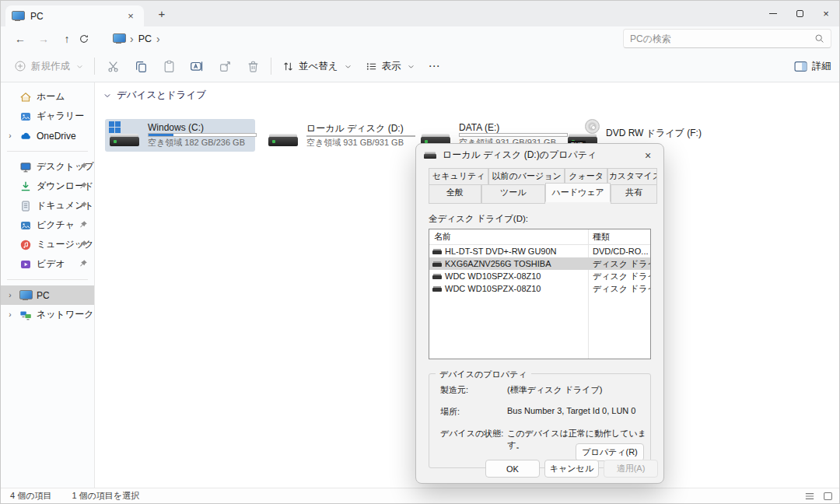 This screenshot has height=504, width=840. What do you see at coordinates (722, 39) in the screenshot?
I see `search-input` at bounding box center [722, 39].